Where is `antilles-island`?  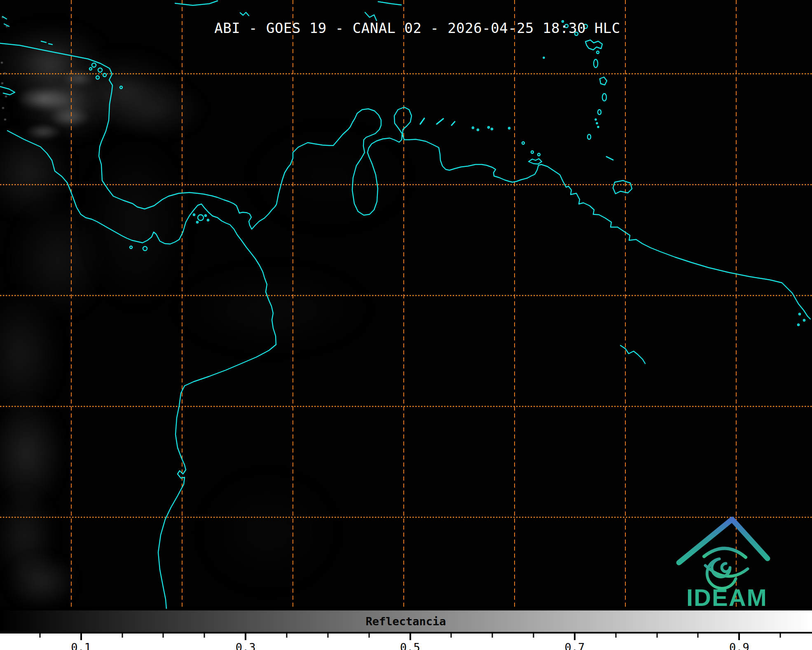 antilles-island is located at coordinates (598, 52).